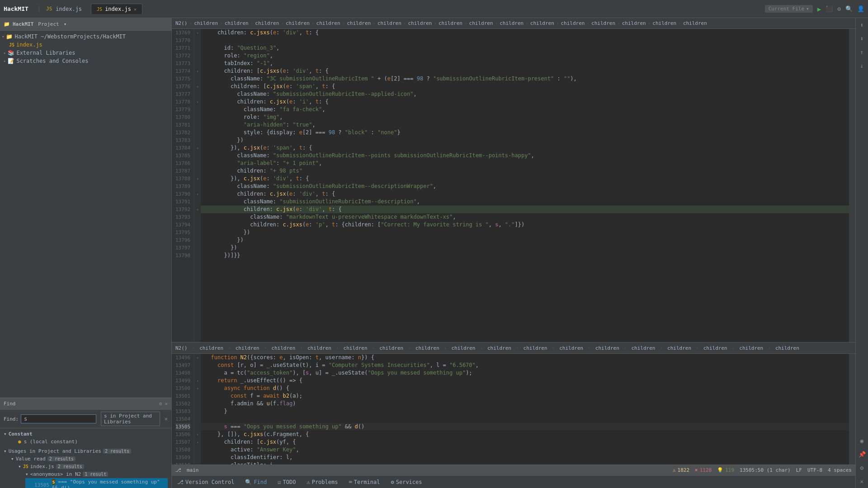 Image resolution: width=868 pixels, height=488 pixels. Describe the element at coordinates (86, 45) in the screenshot. I see `sidebar-item-indexjs: JS index.js` at that location.